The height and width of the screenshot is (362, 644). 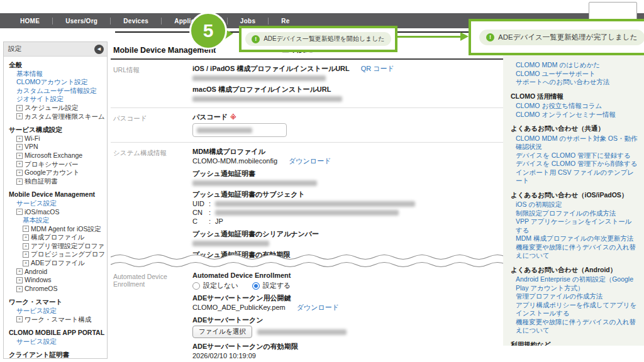 What do you see at coordinates (215, 285) in the screenshot?
I see `radio-ade-disable: 設定しない` at bounding box center [215, 285].